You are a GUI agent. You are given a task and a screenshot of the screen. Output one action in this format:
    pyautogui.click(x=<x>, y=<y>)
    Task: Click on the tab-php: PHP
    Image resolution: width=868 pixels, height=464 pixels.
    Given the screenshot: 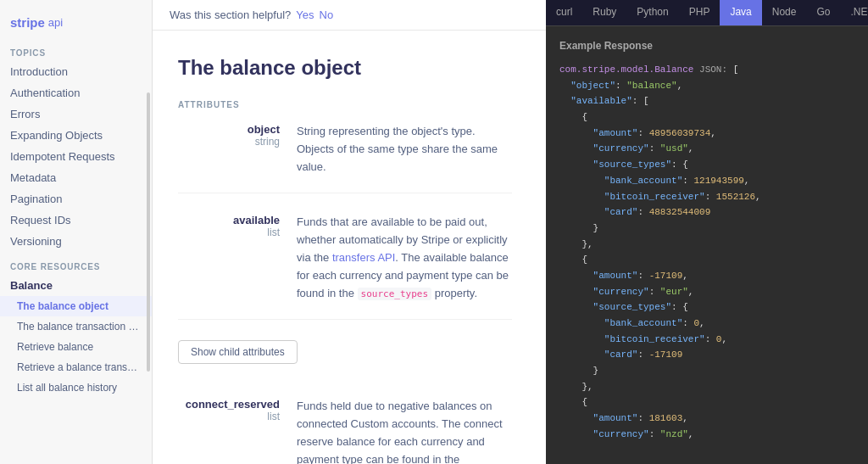 What is the action you would take?
    pyautogui.click(x=700, y=13)
    